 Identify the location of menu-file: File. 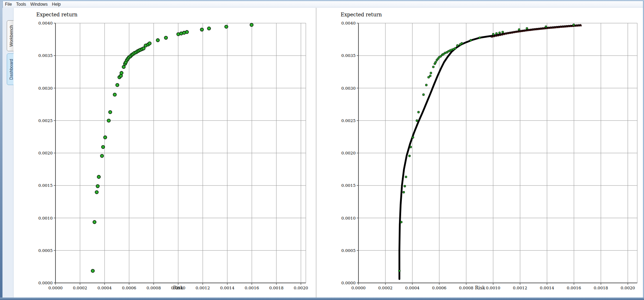
(9, 4).